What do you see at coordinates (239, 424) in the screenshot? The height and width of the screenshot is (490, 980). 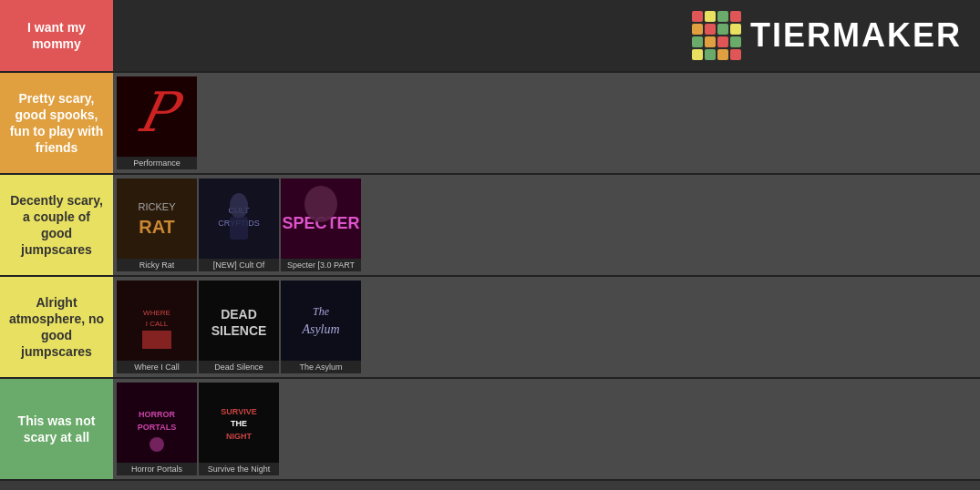 I see `svg-text: THE` at bounding box center [239, 424].